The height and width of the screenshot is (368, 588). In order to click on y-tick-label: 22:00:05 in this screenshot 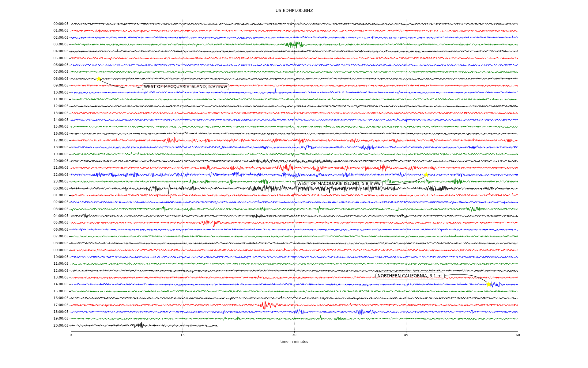, I will do `click(34, 175)`.